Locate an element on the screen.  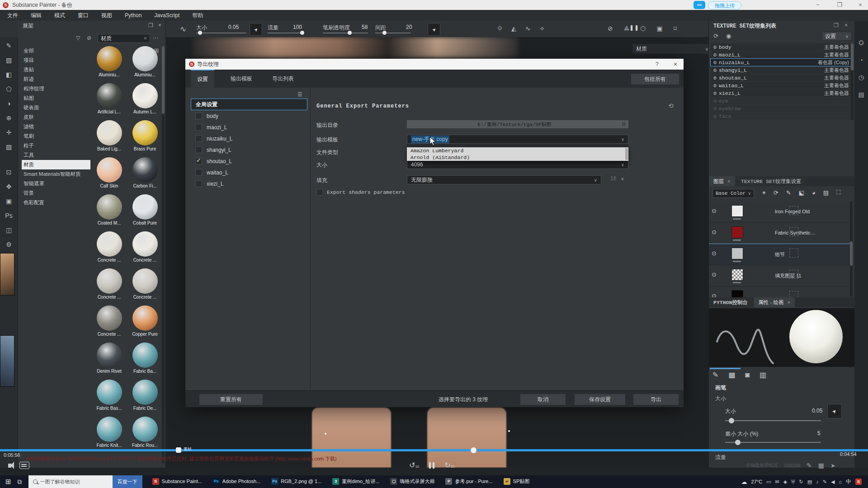
ts-scrollbar is located at coordinates (852, 82).